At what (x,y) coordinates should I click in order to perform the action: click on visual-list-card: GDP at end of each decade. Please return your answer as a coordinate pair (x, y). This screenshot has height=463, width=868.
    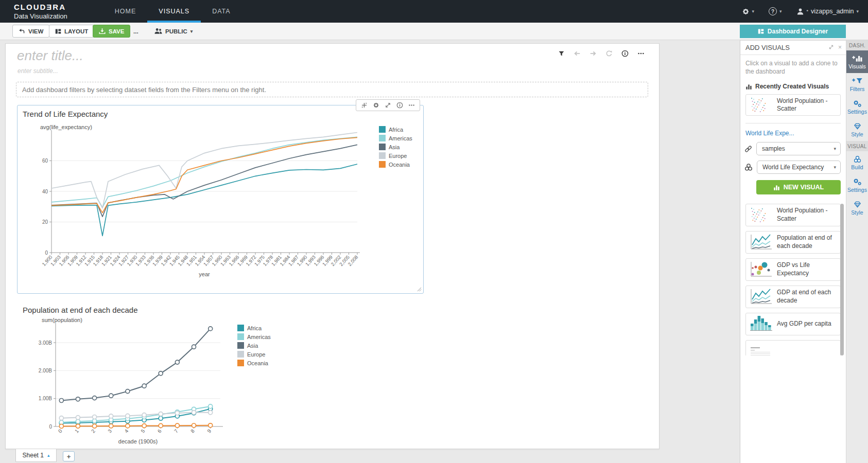
    Looking at the image, I should click on (793, 297).